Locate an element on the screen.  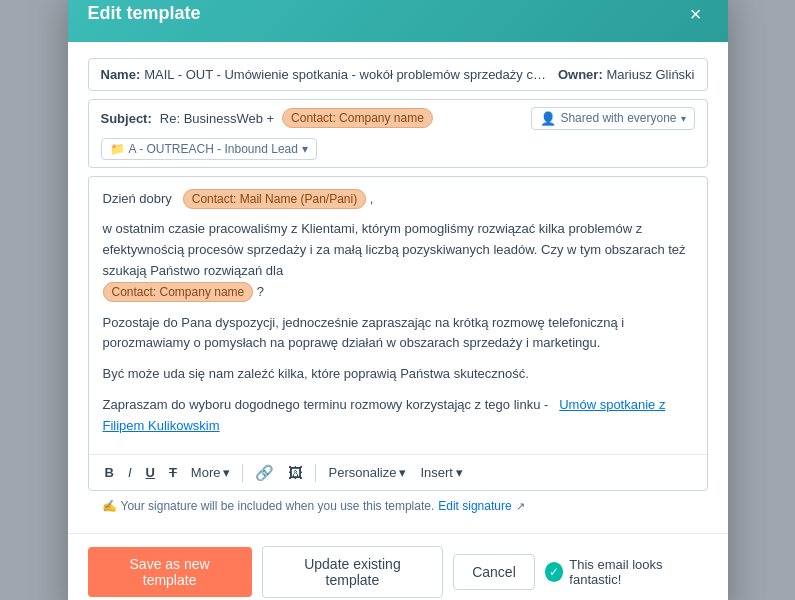
name-field: Name:MAIL - OUT - Umówienie spotkania - … is located at coordinates (324, 74).